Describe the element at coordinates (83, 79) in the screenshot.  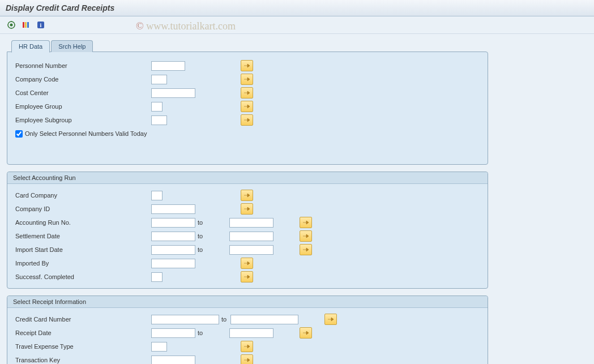
I see `company-code-label: Company Code` at that location.